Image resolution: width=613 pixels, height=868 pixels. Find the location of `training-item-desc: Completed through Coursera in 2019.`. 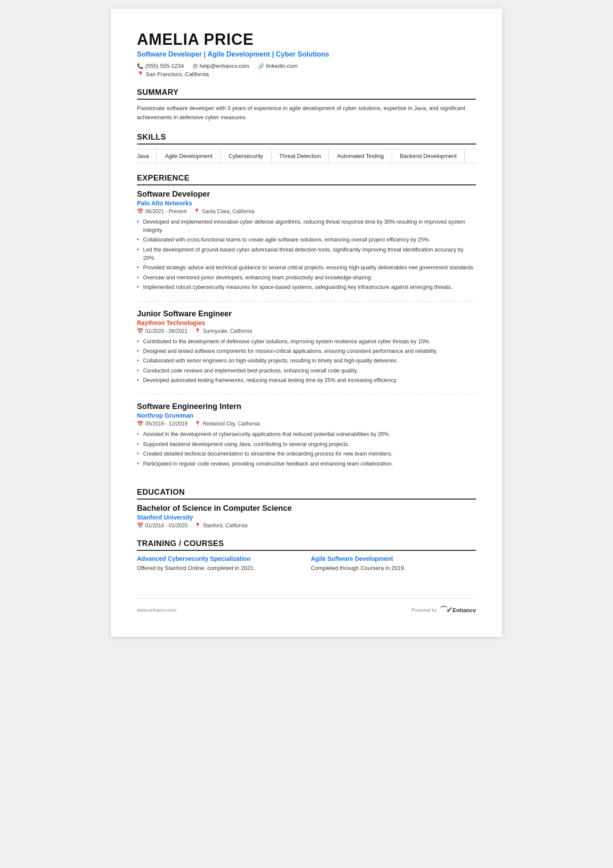

training-item-desc: Completed through Coursera in 2019. is located at coordinates (393, 568).